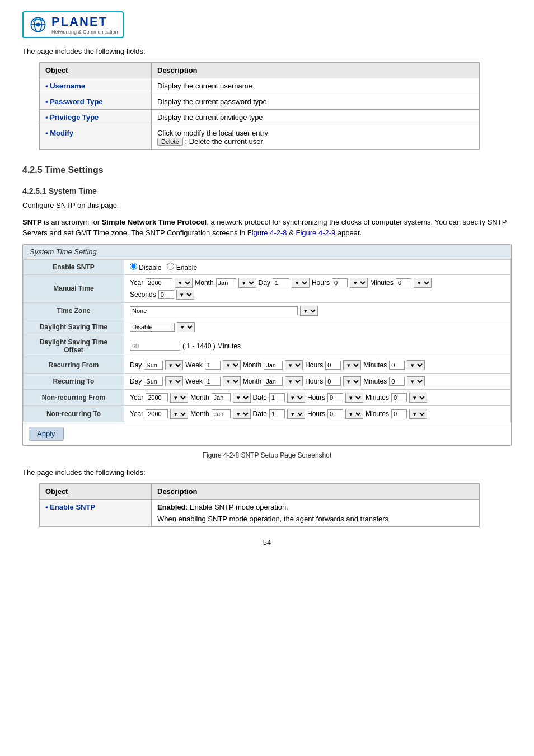 The width and height of the screenshot is (534, 756). Describe the element at coordinates (260, 398) in the screenshot. I see `nrf-date-label: Date` at that location.